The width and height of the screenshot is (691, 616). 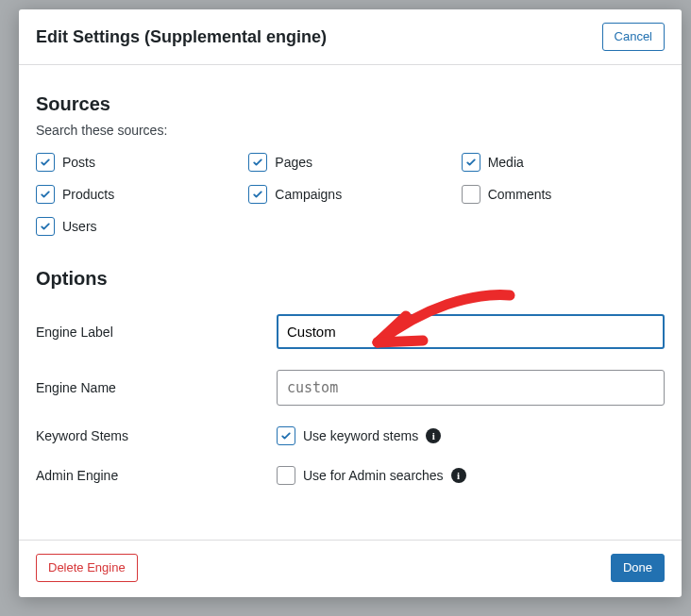 What do you see at coordinates (350, 194) in the screenshot?
I see `sources-grid: PostsPagesMediaProductsCampaignsComments…` at bounding box center [350, 194].